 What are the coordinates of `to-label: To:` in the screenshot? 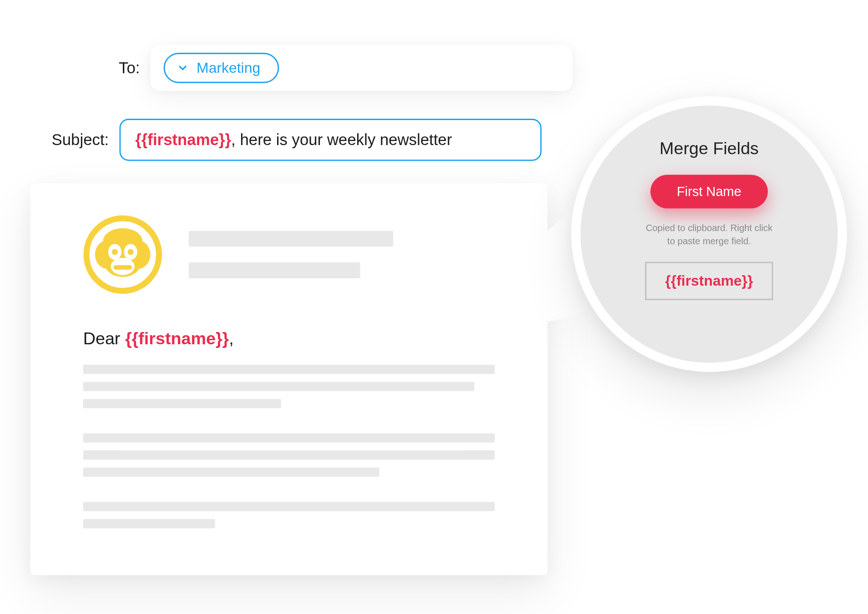 It's located at (106, 68).